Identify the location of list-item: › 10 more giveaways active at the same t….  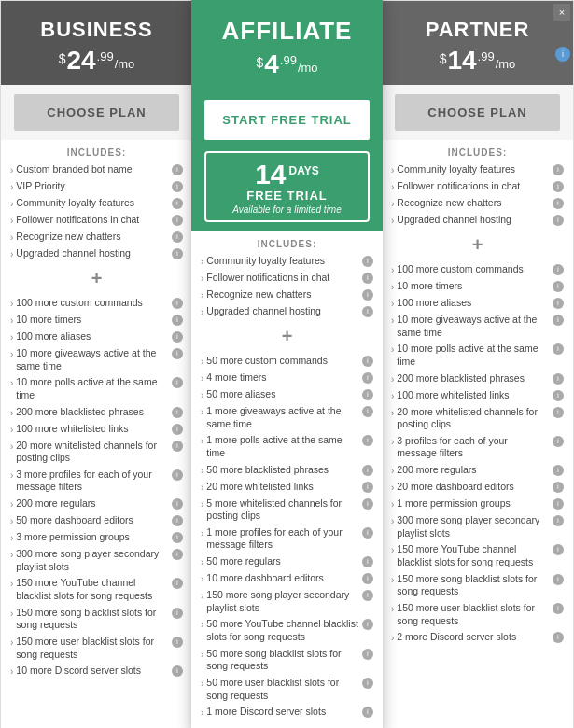
(97, 360).